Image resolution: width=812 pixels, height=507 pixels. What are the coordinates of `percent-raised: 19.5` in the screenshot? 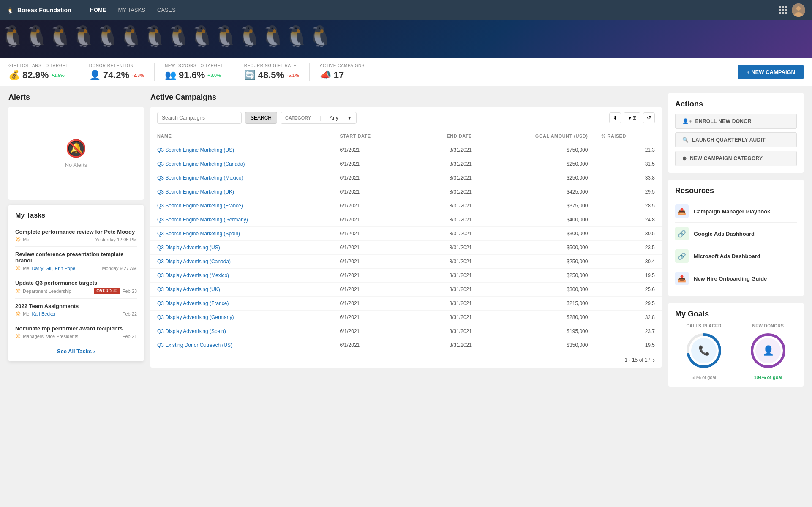 It's located at (628, 346).